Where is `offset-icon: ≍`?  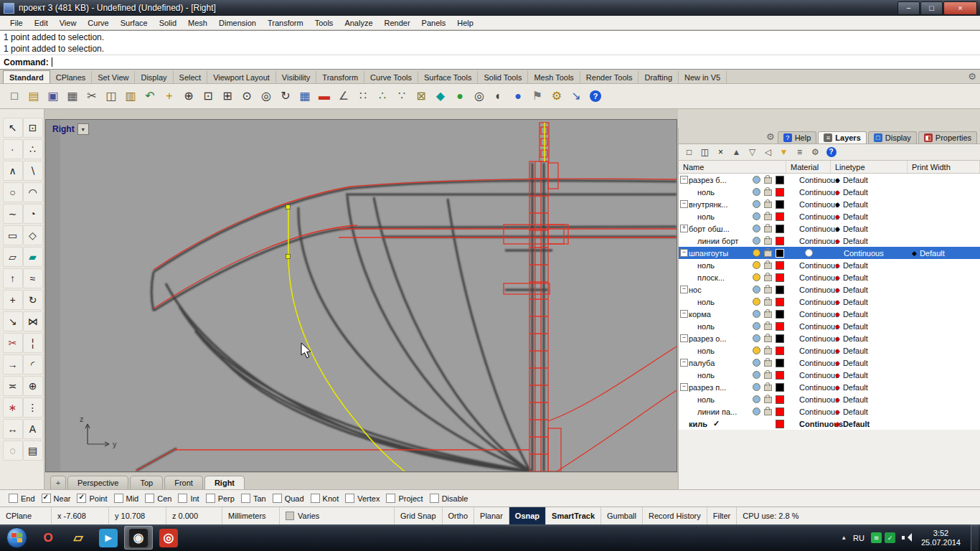 offset-icon: ≍ is located at coordinates (13, 386).